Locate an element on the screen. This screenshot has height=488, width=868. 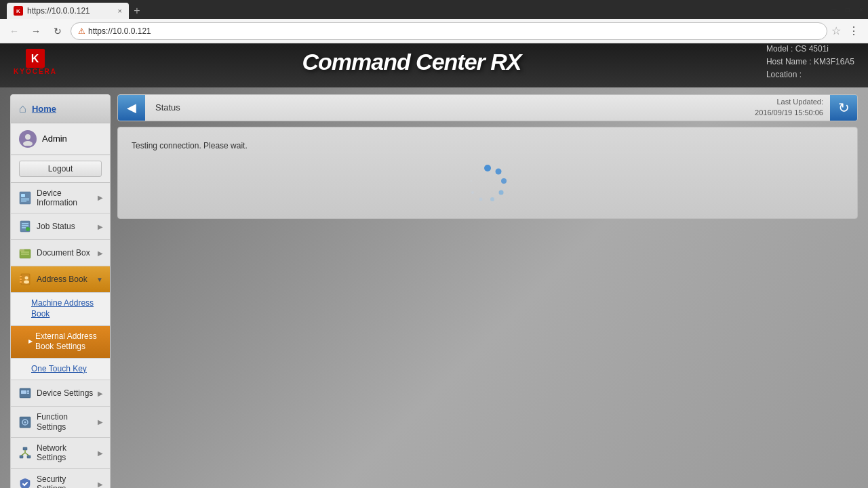
address-book-submenu: Machine Address Book External Address Bo… is located at coordinates (60, 336).